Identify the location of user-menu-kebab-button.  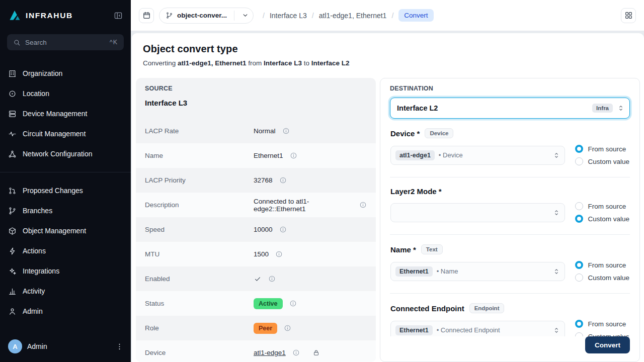
(120, 347).